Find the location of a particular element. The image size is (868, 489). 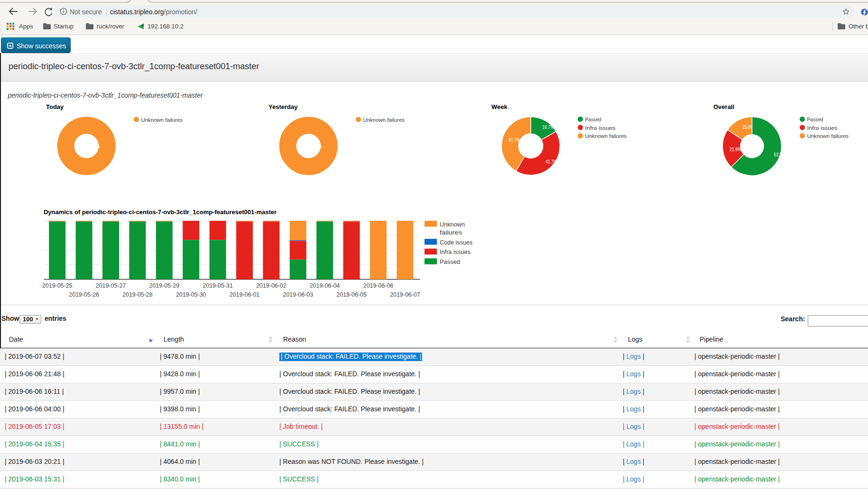

svg-text: 2019-06-06 is located at coordinates (379, 285).